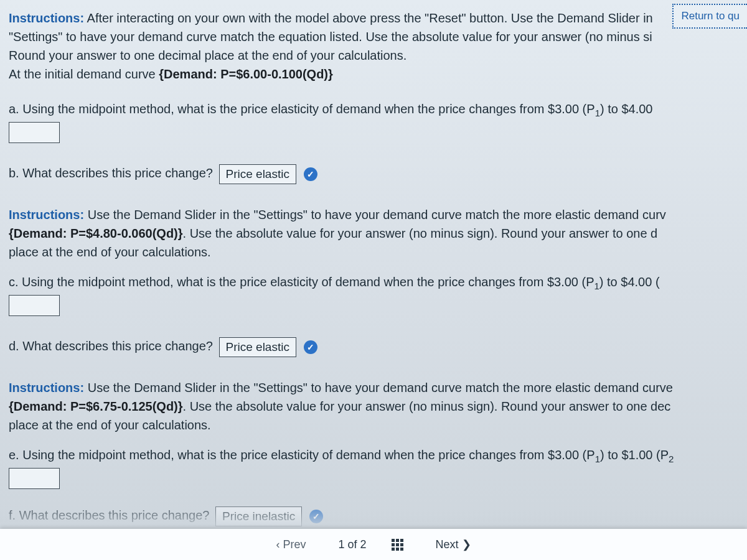  What do you see at coordinates (378, 283) in the screenshot?
I see `question-c: c. Using the midpoint method, what is th…` at bounding box center [378, 283].